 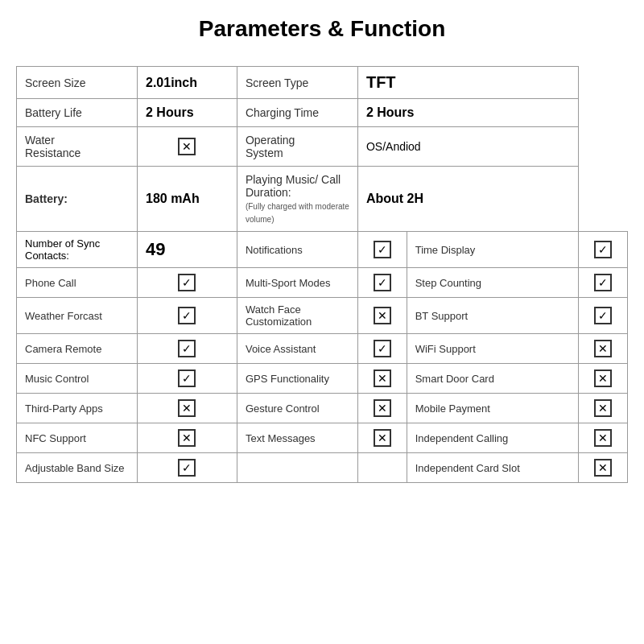 What do you see at coordinates (493, 409) in the screenshot?
I see `mobile-payment-label: Mobile Payment` at bounding box center [493, 409].